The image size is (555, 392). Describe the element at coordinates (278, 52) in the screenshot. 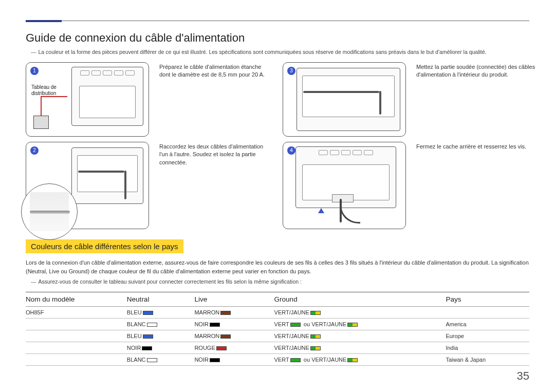

I see `quality-disclaimer: La couleur et la forme des pièces peuven…` at that location.